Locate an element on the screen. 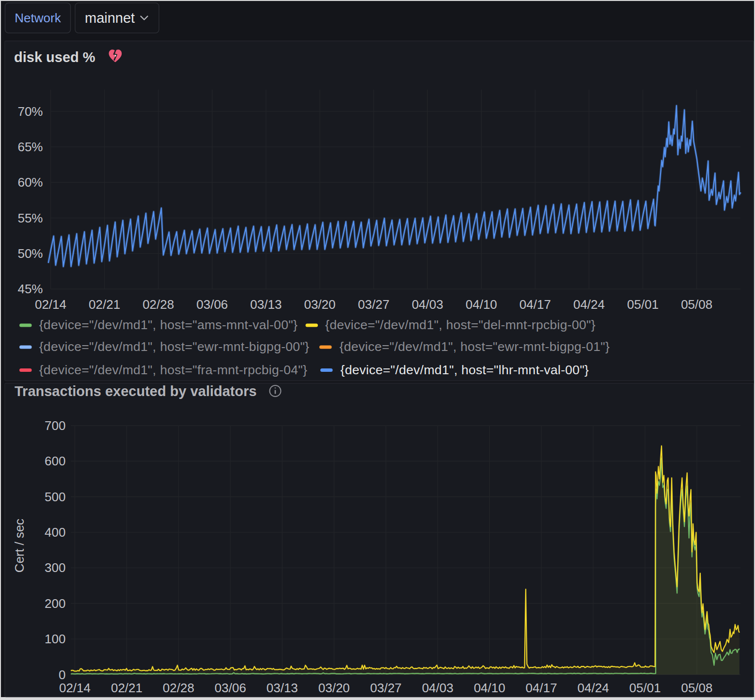 This screenshot has width=755, height=700. svg-text: Network is located at coordinates (38, 18).